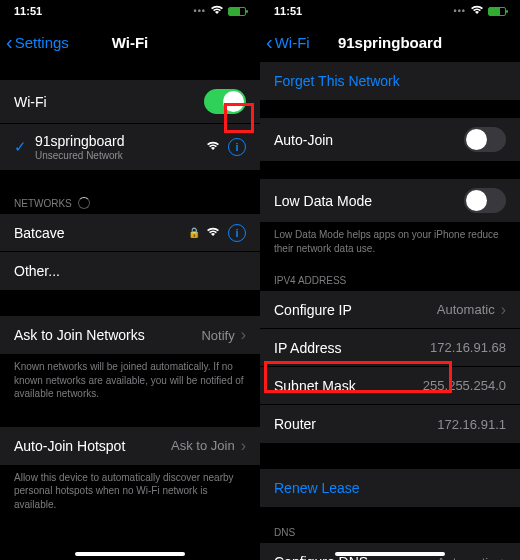 Image resolution: width=520 pixels, height=560 pixels. Describe the element at coordinates (390, 534) in the screenshot. I see `dns-header: DNS` at that location.